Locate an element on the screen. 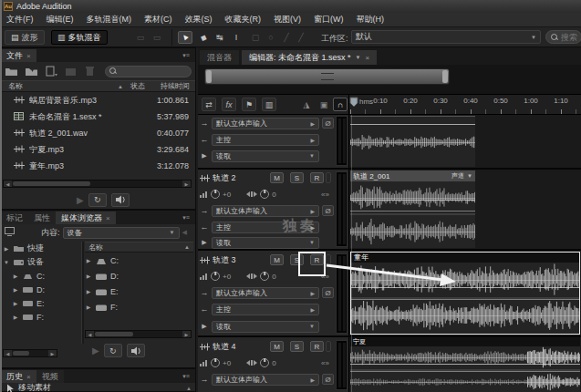 The width and height of the screenshot is (581, 392). metronome-icon: ◮ is located at coordinates (306, 104).